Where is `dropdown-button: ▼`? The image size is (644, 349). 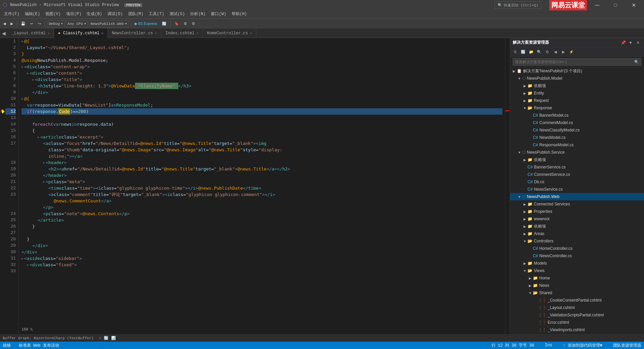 dropdown-button: ▼ is located at coordinates (631, 43).